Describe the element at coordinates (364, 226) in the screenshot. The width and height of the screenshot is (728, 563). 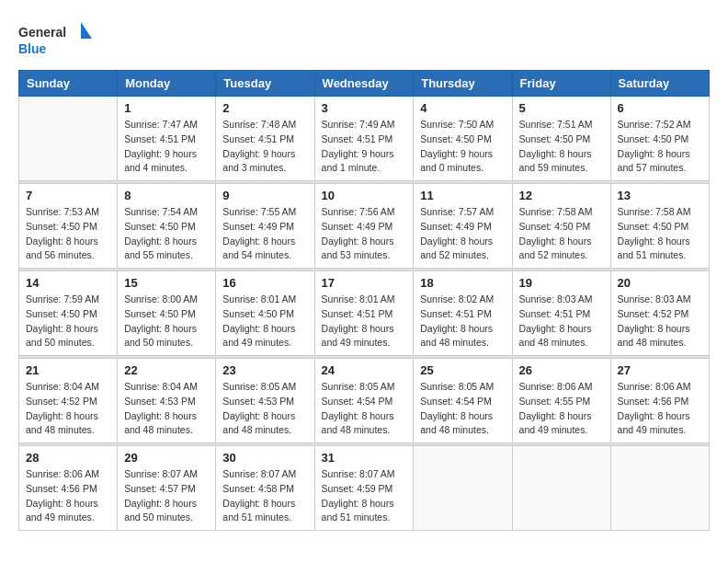
I see `calendar-cell: 10Sunrise: 7:56 AM Sunset: 4:49 PM Dayli…` at that location.